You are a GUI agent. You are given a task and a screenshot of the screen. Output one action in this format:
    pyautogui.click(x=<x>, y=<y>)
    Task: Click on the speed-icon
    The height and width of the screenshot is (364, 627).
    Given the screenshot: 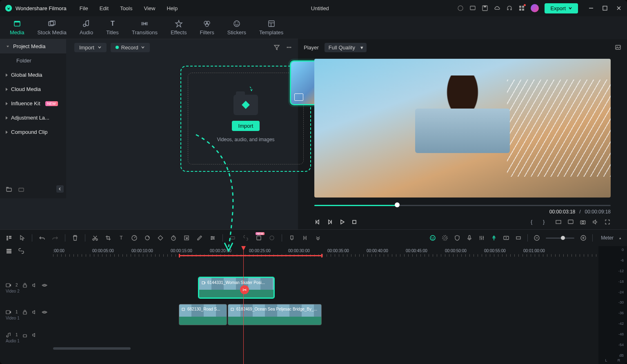 What is the action you would take?
    pyautogui.click(x=134, y=238)
    